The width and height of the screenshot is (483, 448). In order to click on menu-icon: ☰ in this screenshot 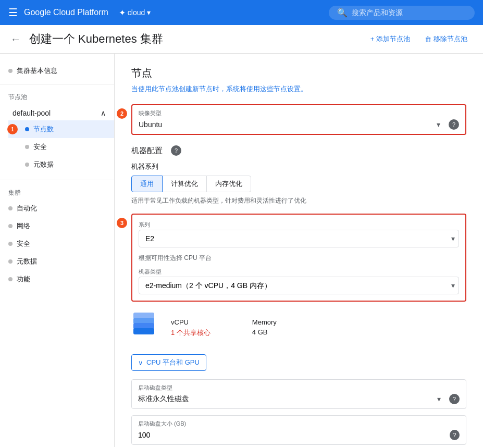, I will do `click(13, 13)`.